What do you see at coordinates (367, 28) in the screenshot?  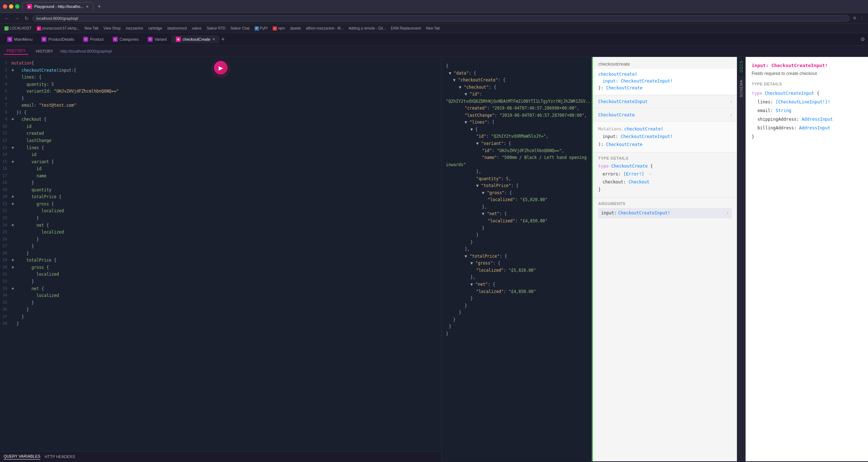 I see `bookmark-adding-remote: Adding a remote - Git...` at bounding box center [367, 28].